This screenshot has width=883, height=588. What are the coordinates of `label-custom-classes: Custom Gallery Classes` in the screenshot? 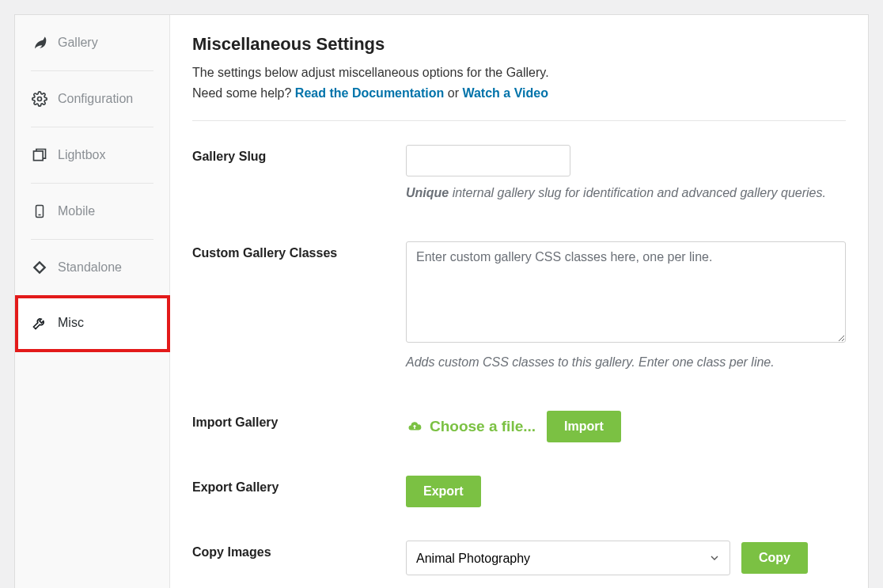 It's located at (299, 253).